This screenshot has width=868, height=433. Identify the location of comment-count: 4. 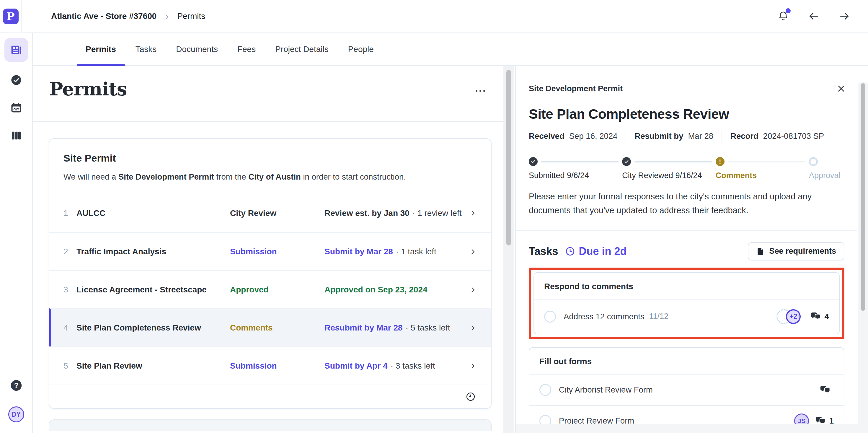
(827, 317).